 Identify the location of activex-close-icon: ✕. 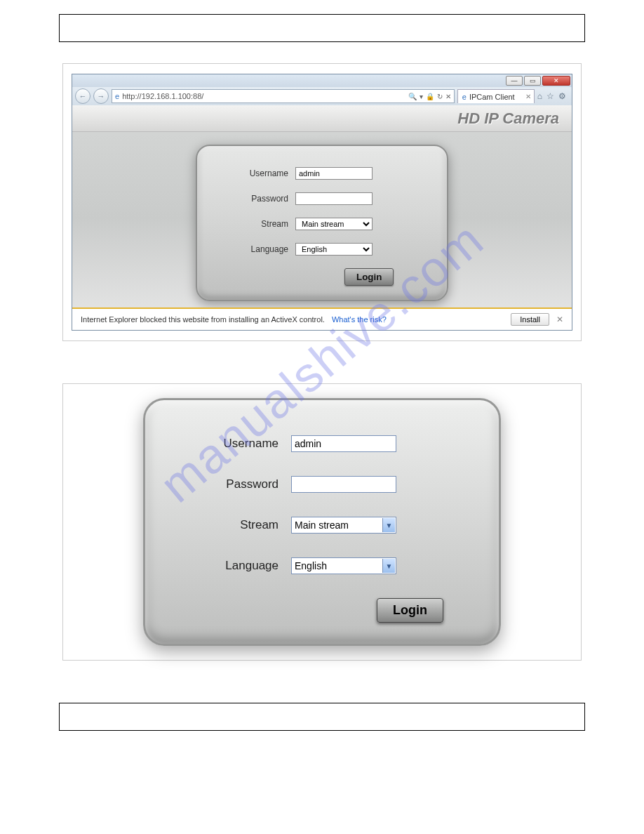
(560, 319).